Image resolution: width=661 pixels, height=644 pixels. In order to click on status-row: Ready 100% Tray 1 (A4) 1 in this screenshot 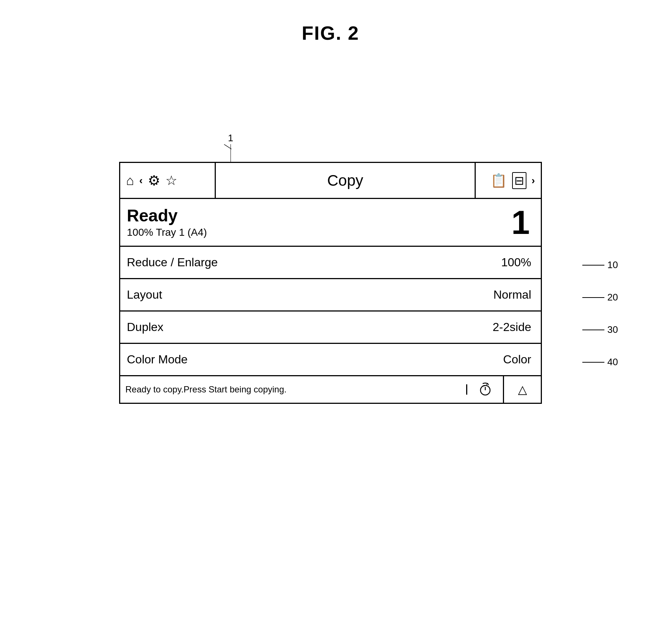, I will do `click(330, 223)`.